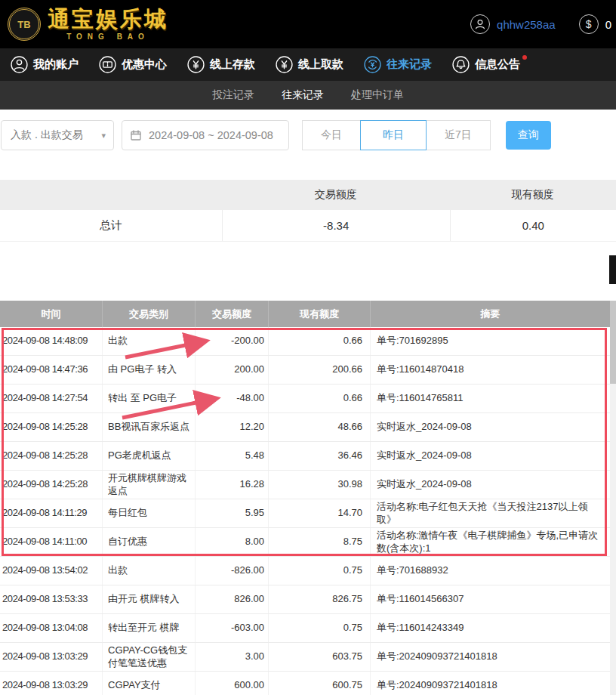  What do you see at coordinates (589, 24) in the screenshot?
I see `wallet-icon: $` at bounding box center [589, 24].